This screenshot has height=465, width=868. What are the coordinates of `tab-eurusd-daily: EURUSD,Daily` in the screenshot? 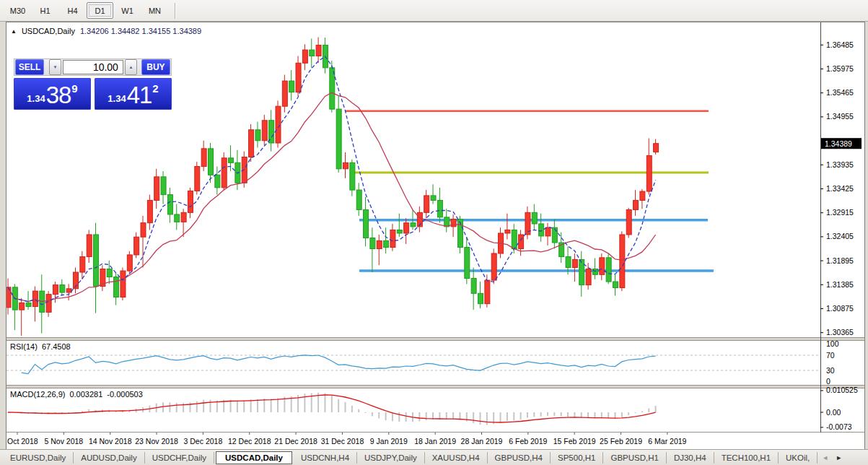 It's located at (38, 458).